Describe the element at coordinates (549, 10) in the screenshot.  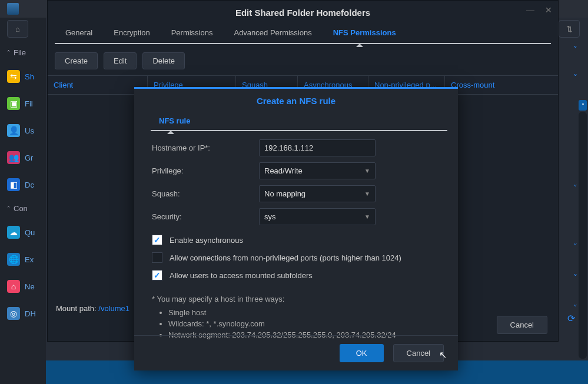
I see `close-icon: ✕` at that location.